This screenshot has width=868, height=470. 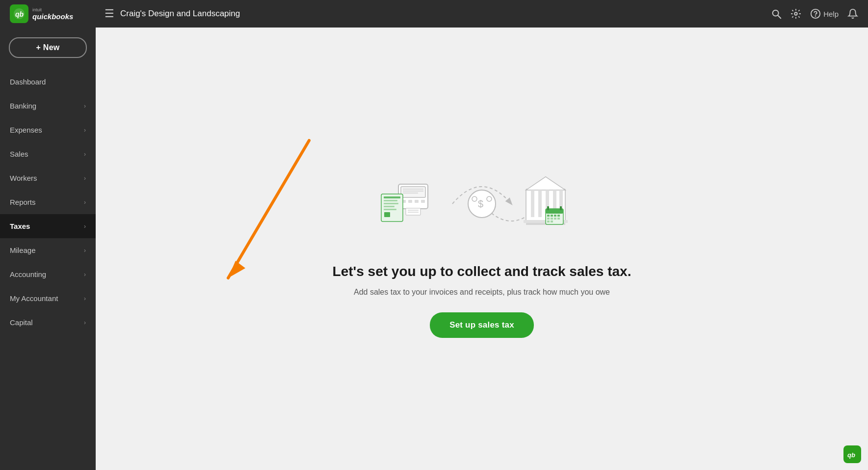 I want to click on sidebar-item-my-accountant: My Accountant ›, so click(x=48, y=299).